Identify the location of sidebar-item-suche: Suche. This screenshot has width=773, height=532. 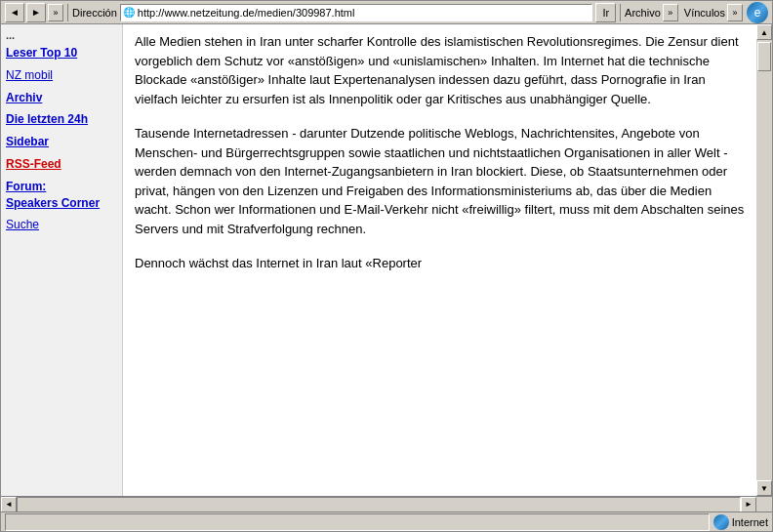
(61, 225).